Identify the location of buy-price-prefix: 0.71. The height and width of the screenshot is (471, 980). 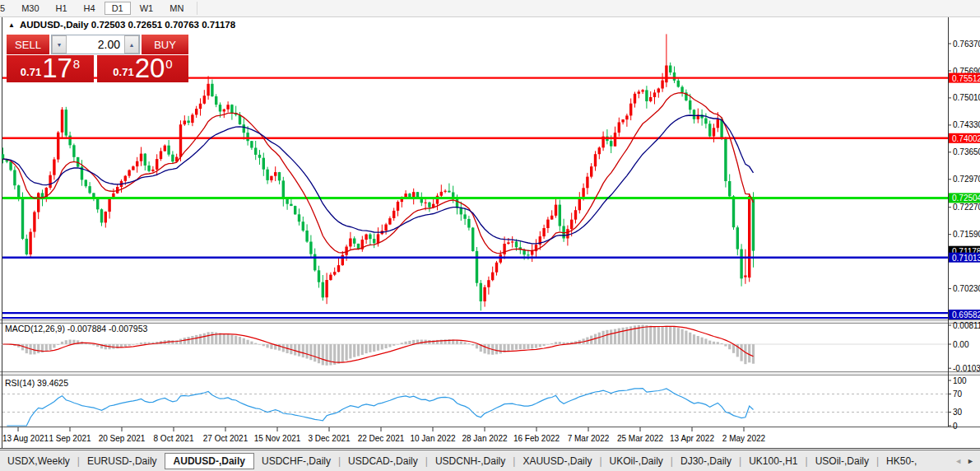
(123, 72).